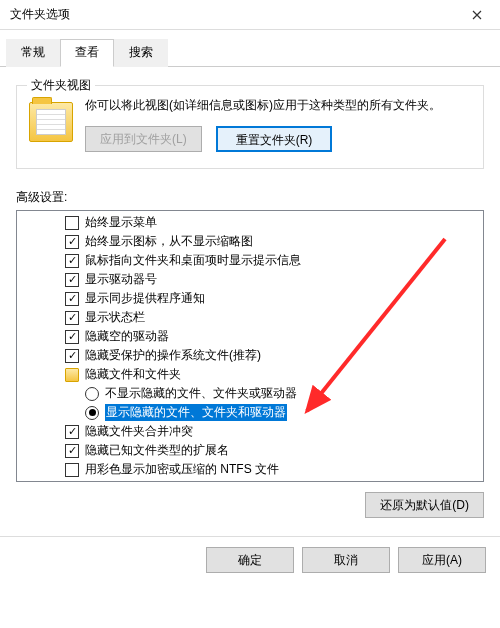 The height and width of the screenshot is (628, 500). I want to click on option-label: 显示驱动器号, so click(121, 280).